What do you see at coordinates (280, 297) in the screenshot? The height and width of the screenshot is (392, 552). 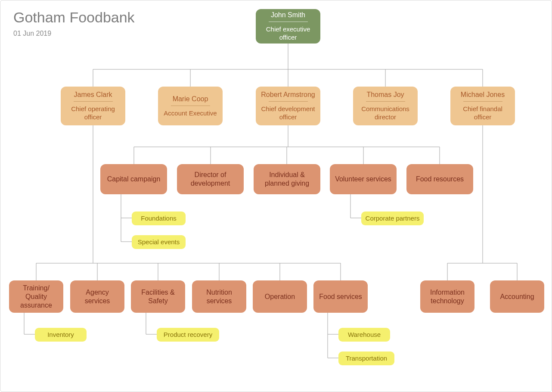 I see `node-label: Operation` at bounding box center [280, 297].